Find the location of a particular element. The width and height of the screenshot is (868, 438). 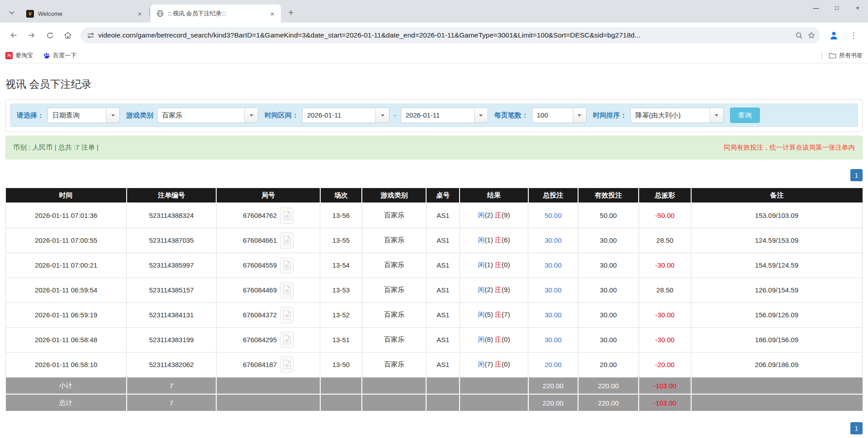

cell-payout: 28.50 is located at coordinates (665, 240).